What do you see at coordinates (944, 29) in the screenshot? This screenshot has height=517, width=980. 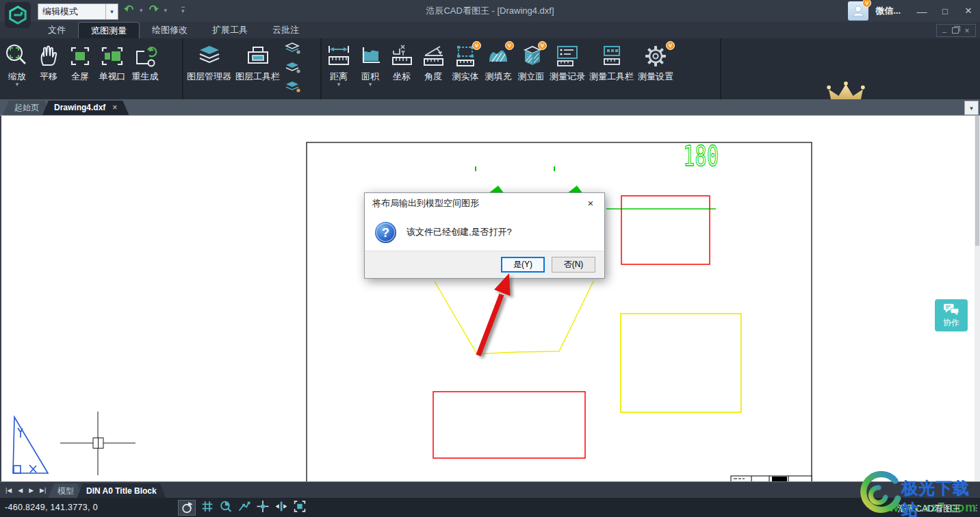 I see `mdi-minimize-icon: _` at bounding box center [944, 29].